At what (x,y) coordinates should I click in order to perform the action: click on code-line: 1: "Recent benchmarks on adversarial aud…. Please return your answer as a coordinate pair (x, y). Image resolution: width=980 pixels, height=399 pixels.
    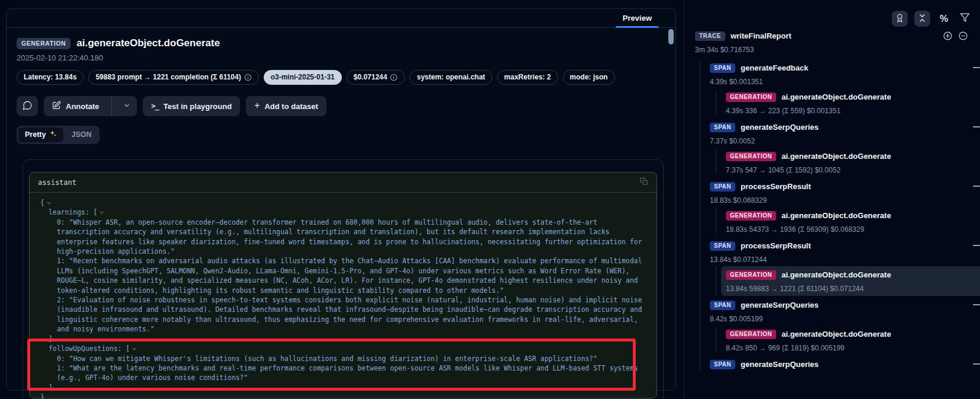
    Looking at the image, I should click on (344, 276).